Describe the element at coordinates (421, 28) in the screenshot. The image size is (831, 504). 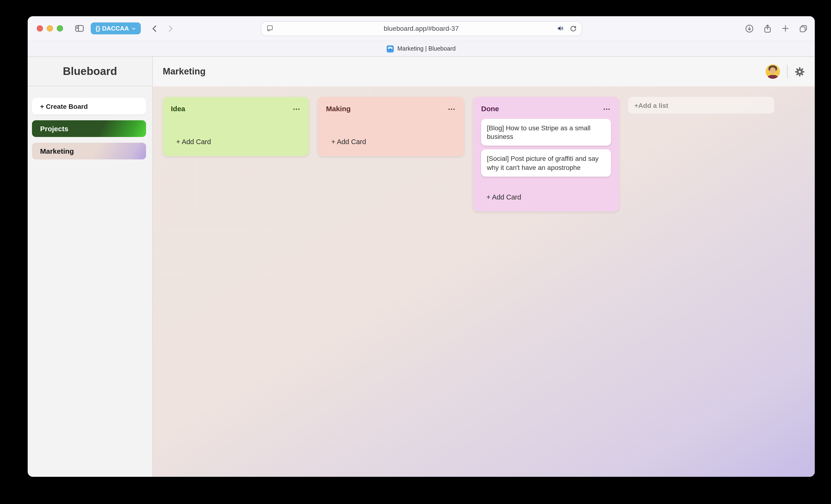
I see `address-bar: blueboard.app/#board-37` at that location.